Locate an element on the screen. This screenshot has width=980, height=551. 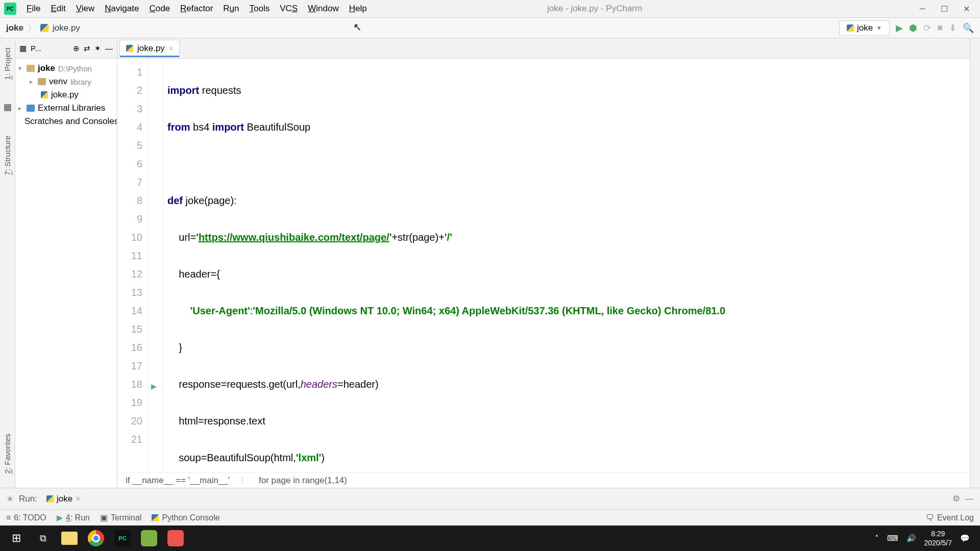
code-breadcrumb-item: if __name__ == '__main__' is located at coordinates (178, 481).